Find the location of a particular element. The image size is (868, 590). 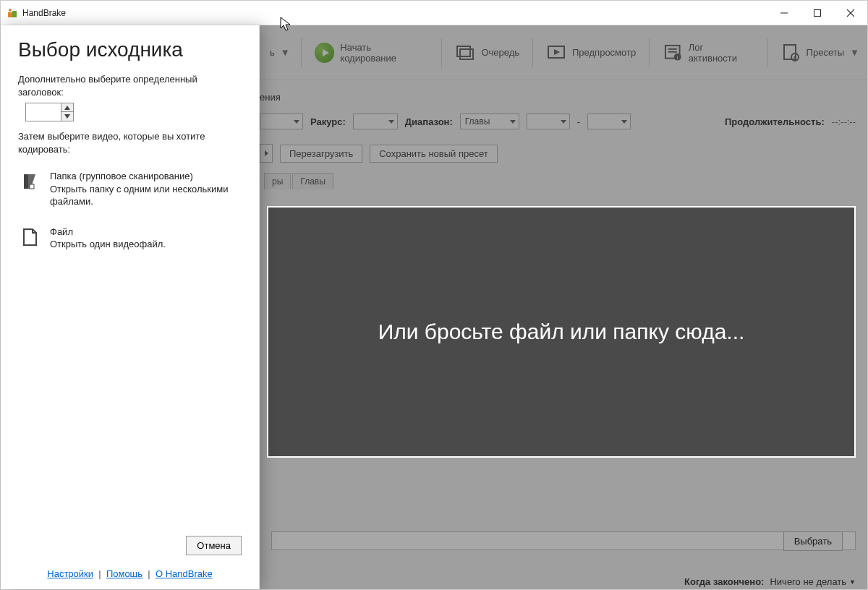

titlebar-left: HandBrake is located at coordinates (36, 13).